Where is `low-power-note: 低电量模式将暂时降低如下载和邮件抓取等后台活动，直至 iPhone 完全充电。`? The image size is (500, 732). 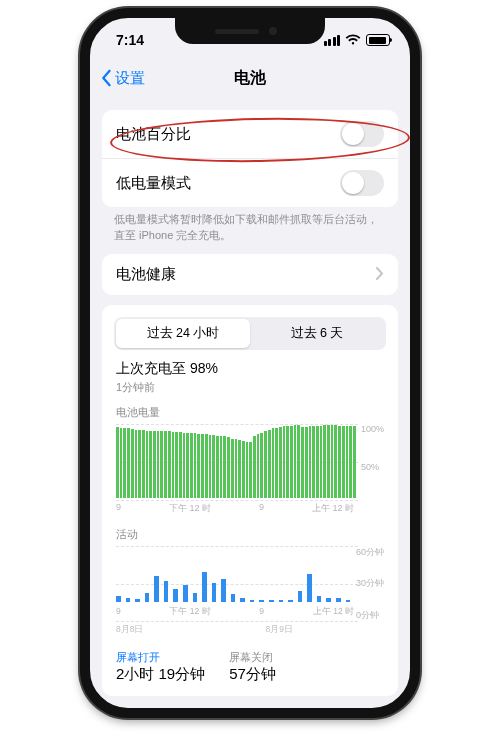 low-power-note: 低电量模式将暂时降低如下载和邮件抓取等后台活动，直至 iPhone 完全充电。 is located at coordinates (250, 226).